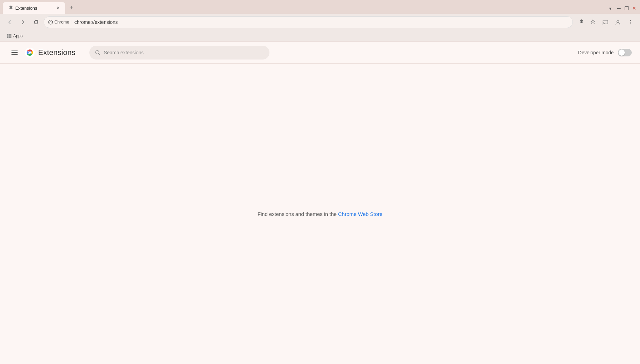 This screenshot has height=364, width=640. Describe the element at coordinates (622, 8) in the screenshot. I see `tab-bar-right: ▾ ─ ❐ ✕` at that location.